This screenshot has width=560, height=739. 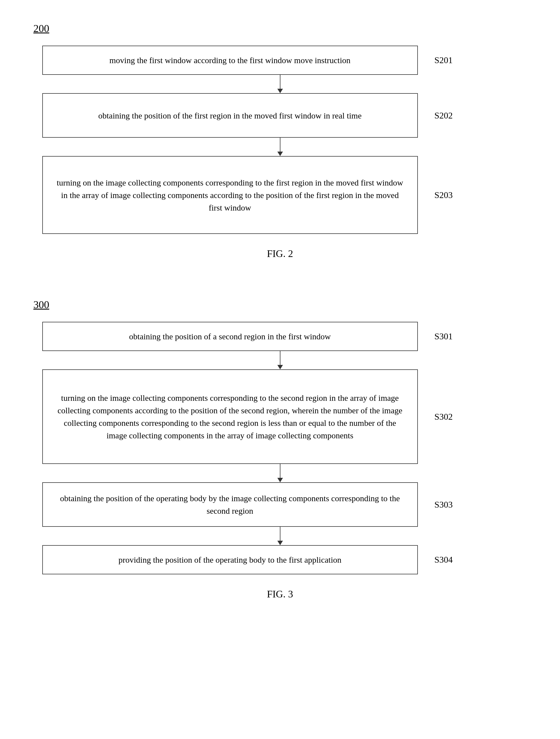 What do you see at coordinates (230, 195) in the screenshot?
I see `flow-box-s203: turning on the image collecting componen…` at bounding box center [230, 195].